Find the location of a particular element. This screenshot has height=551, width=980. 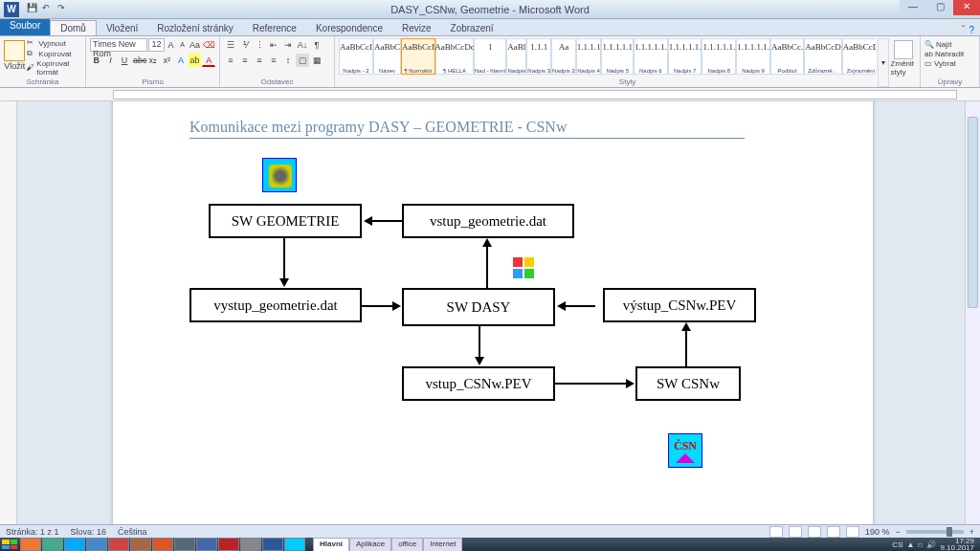

style-item: AaBbCcDZdůrazně… is located at coordinates (823, 56).